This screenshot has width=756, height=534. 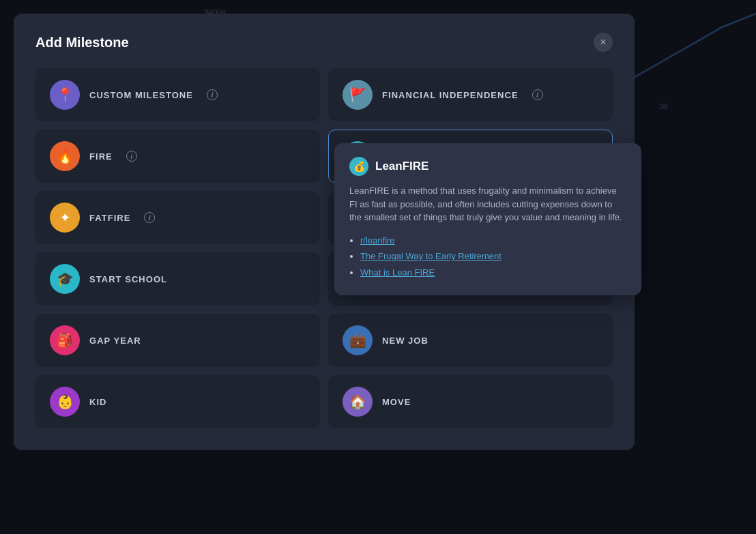 What do you see at coordinates (493, 241) in the screenshot?
I see `tooltip-link-item: r/leanfire` at bounding box center [493, 241].